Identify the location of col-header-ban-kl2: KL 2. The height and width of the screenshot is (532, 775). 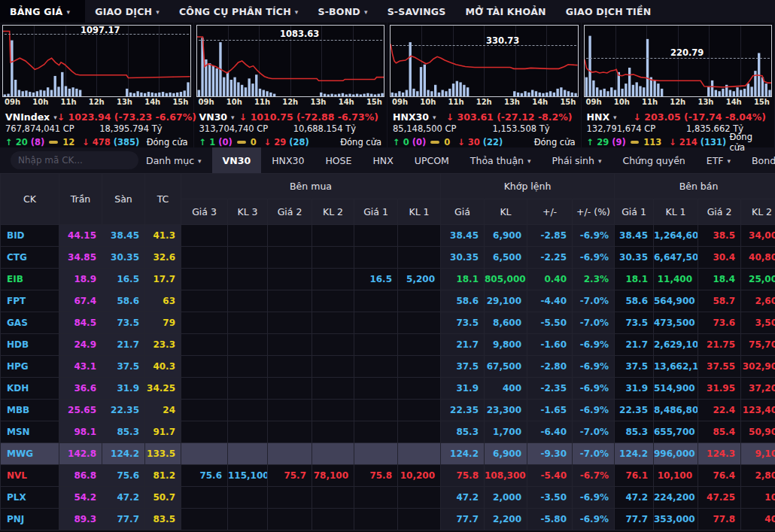
(758, 212).